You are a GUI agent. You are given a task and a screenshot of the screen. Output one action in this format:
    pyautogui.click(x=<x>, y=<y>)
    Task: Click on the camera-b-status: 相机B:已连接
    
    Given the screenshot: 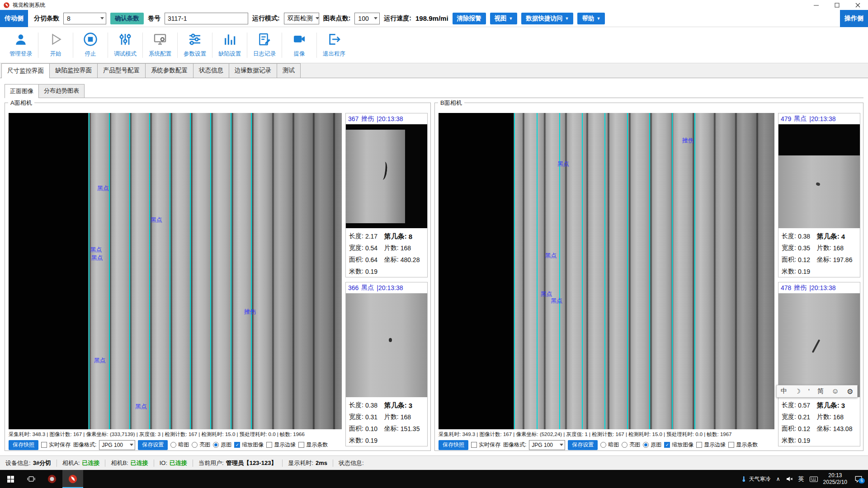 What is the action you would take?
    pyautogui.click(x=129, y=463)
    